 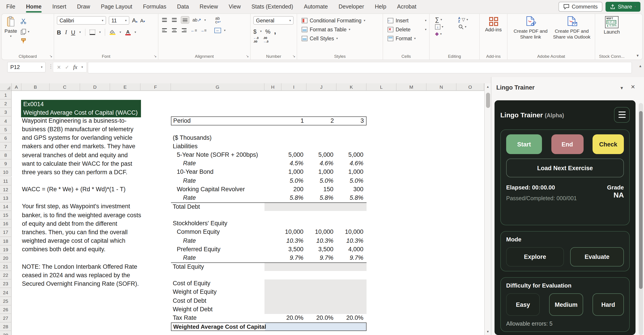 I want to click on row-header-25: 25, so click(x=6, y=301).